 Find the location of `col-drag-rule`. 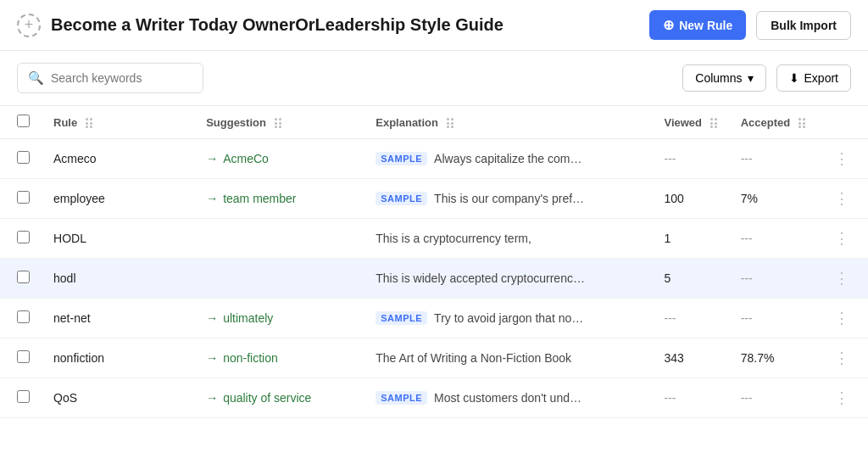

col-drag-rule is located at coordinates (89, 123).